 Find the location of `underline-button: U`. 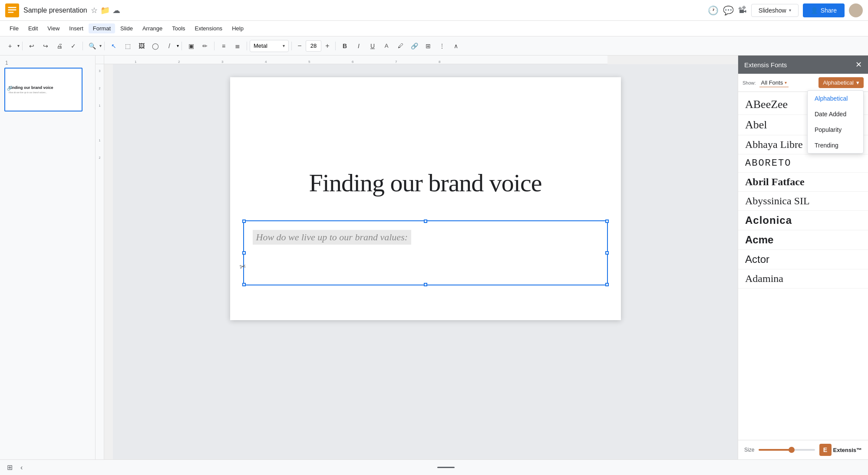

underline-button: U is located at coordinates (373, 46).